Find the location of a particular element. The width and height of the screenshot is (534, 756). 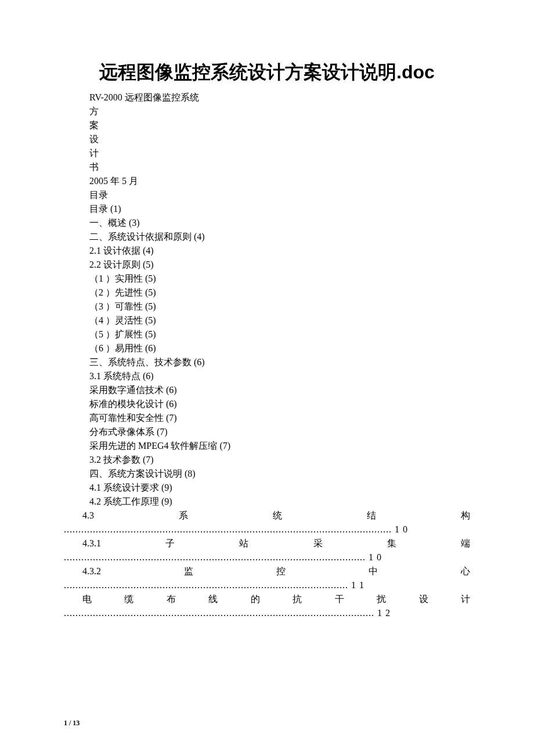

toc-item: 采用先进的 MPEG4 软件解压缩 (7) is located at coordinates (280, 446).